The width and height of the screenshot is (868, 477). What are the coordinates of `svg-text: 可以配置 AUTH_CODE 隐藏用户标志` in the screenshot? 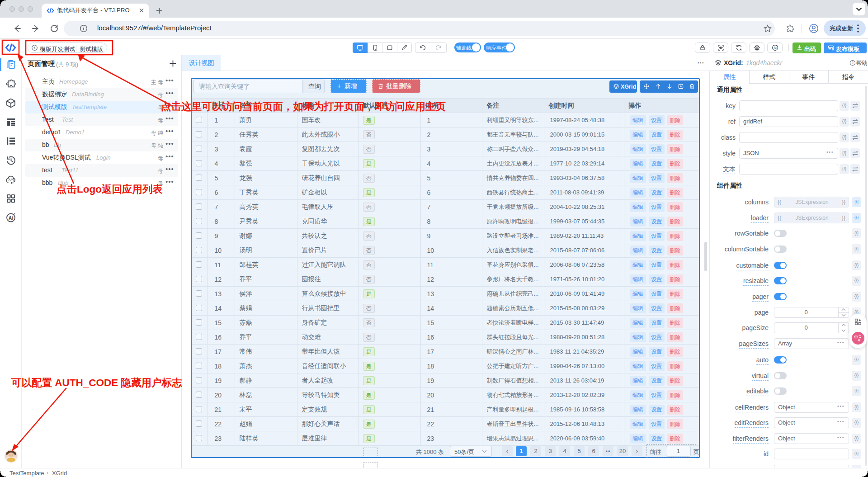 It's located at (97, 383).